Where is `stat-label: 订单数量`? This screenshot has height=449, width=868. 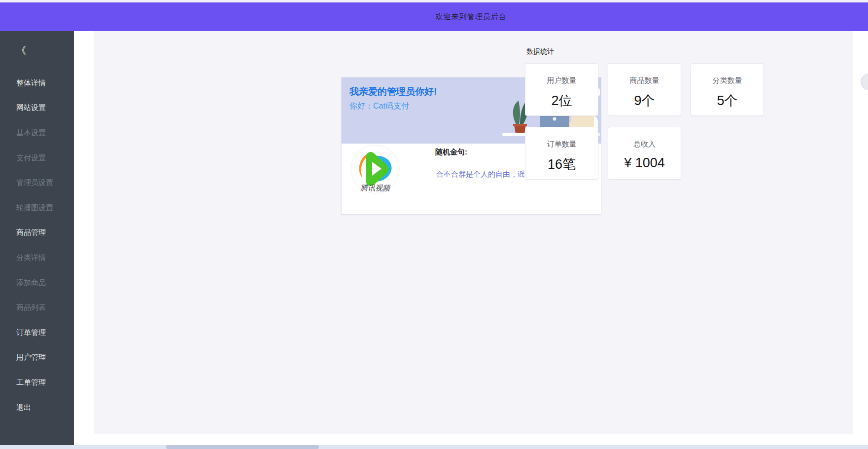
stat-label: 订单数量 is located at coordinates (562, 144).